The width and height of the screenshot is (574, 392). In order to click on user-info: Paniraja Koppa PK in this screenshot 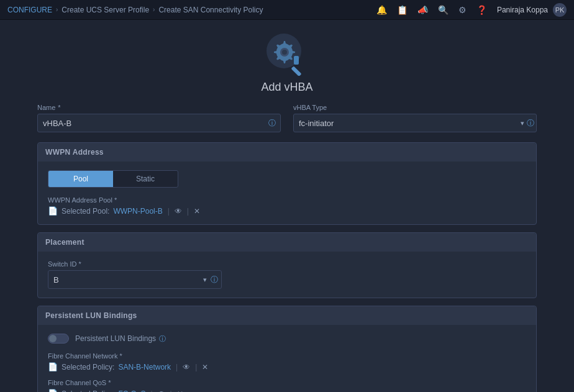, I will do `click(532, 10)`.